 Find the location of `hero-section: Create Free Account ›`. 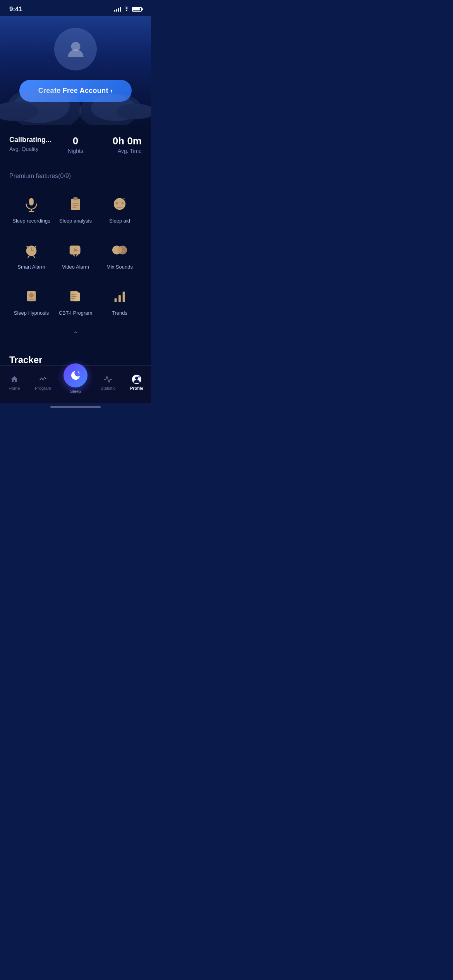

hero-section: Create Free Account › is located at coordinates (76, 70).